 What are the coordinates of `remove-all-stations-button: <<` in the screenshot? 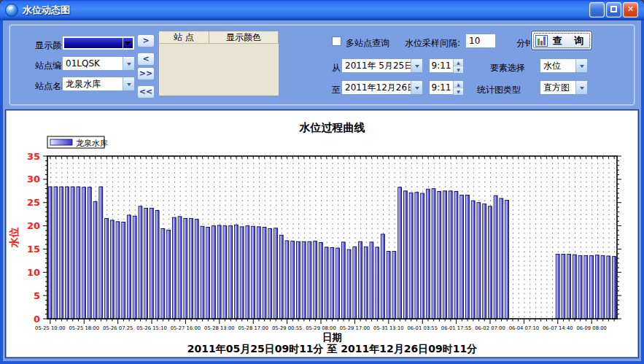 It's located at (146, 92).